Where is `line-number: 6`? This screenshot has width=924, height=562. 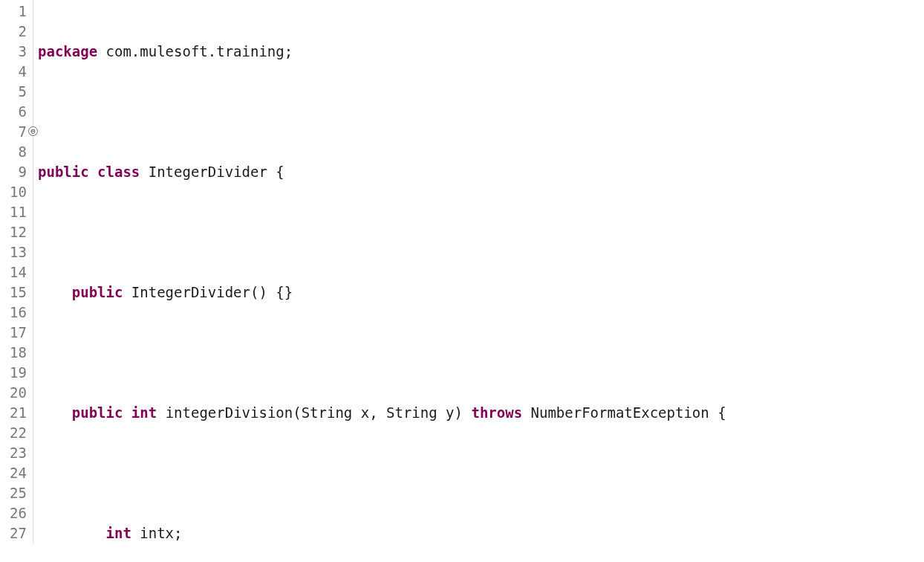 line-number: 6 is located at coordinates (16, 112).